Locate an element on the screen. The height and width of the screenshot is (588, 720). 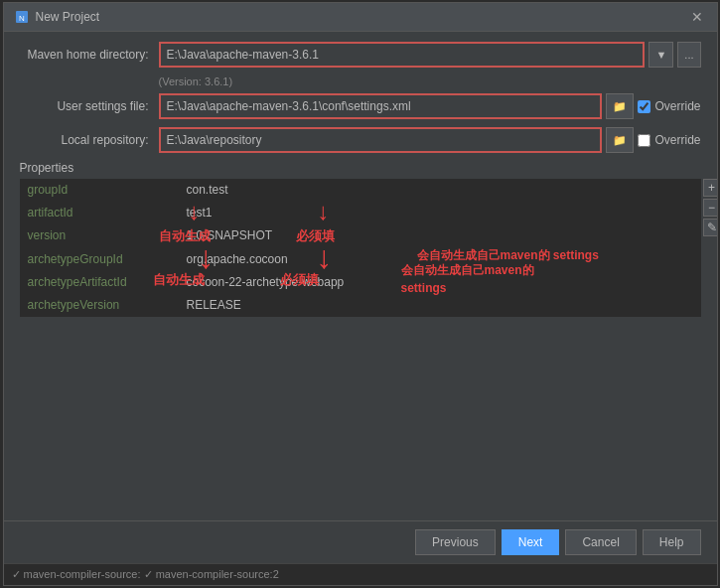
close-button: ✕ is located at coordinates (697, 17).